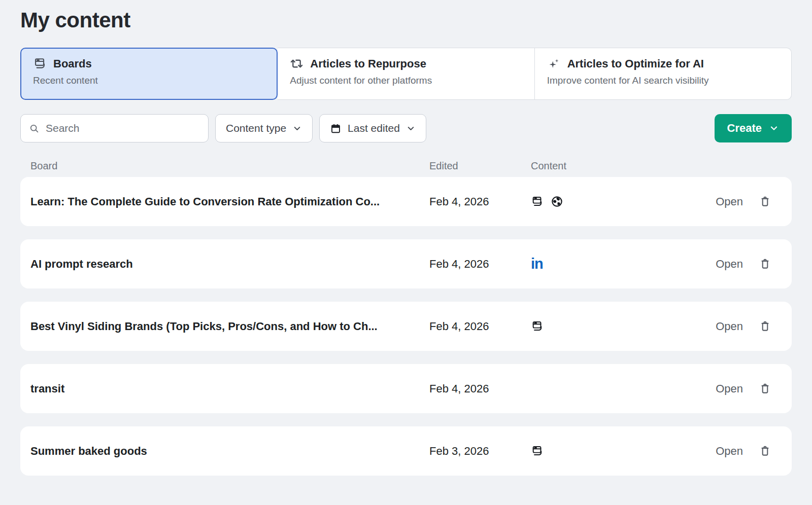 The height and width of the screenshot is (505, 812). Describe the element at coordinates (73, 64) in the screenshot. I see `tab-label: Boards` at that location.